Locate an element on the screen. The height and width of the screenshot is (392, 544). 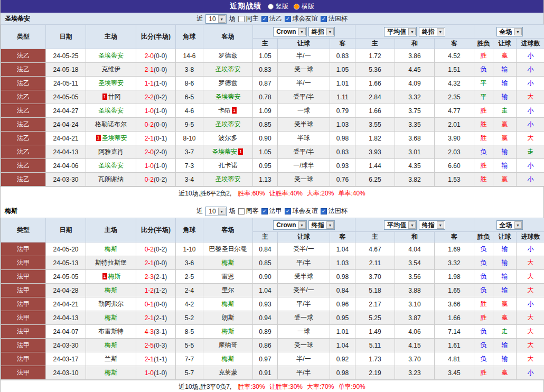
avg-odds-cell: 4.09 is located at coordinates (415, 83).